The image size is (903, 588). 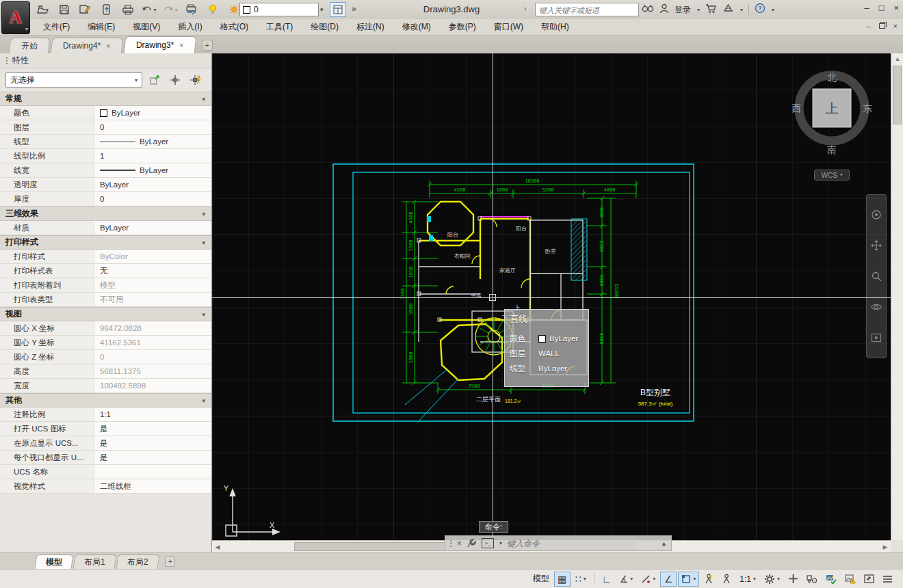 I want to click on property-row-lineweight: 线宽 ByLayer, so click(x=105, y=171).